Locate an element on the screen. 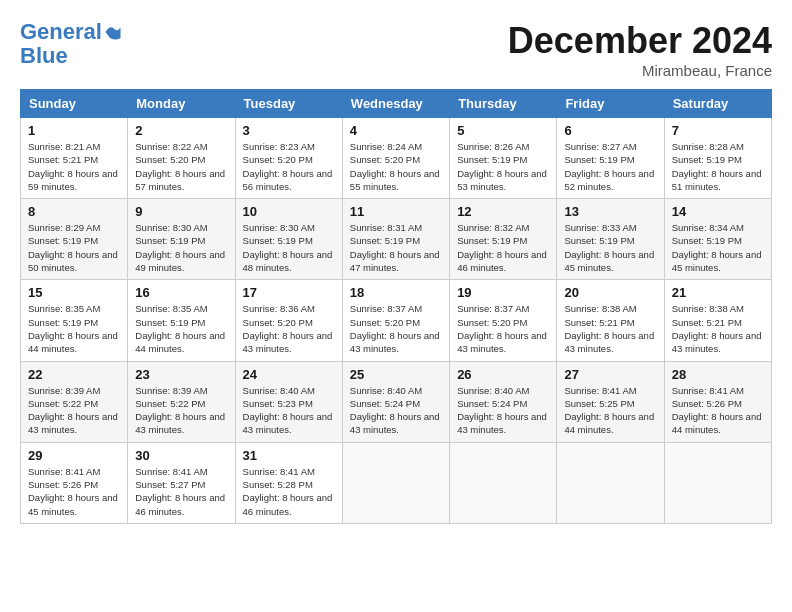 Image resolution: width=792 pixels, height=612 pixels. day-number: 9 is located at coordinates (181, 212).